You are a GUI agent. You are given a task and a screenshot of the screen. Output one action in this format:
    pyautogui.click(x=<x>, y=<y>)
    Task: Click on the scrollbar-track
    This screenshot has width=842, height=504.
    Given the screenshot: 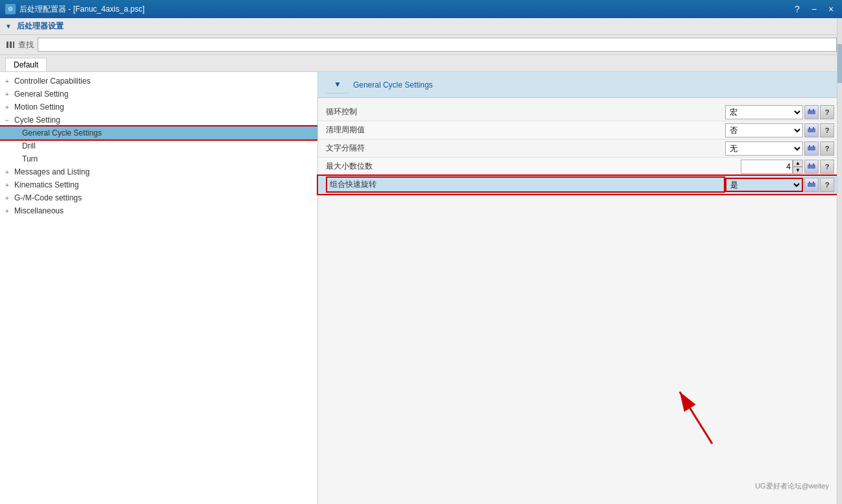 What is the action you would take?
    pyautogui.click(x=839, y=261)
    